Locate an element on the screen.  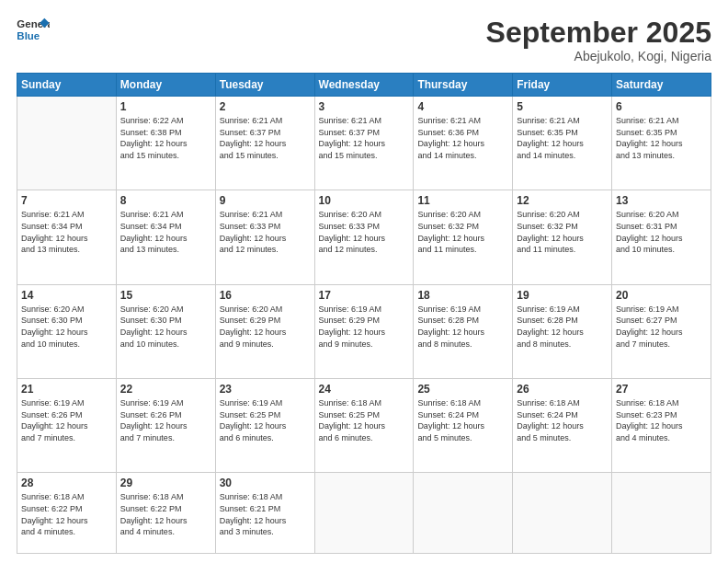
day-number: 18 is located at coordinates (463, 295).